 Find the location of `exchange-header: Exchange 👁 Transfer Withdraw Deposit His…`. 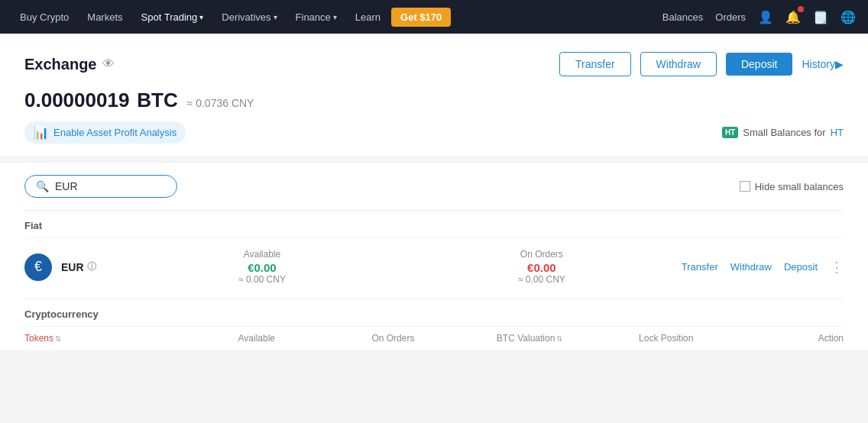

exchange-header: Exchange 👁 Transfer Withdraw Deposit His… is located at coordinates (434, 64).